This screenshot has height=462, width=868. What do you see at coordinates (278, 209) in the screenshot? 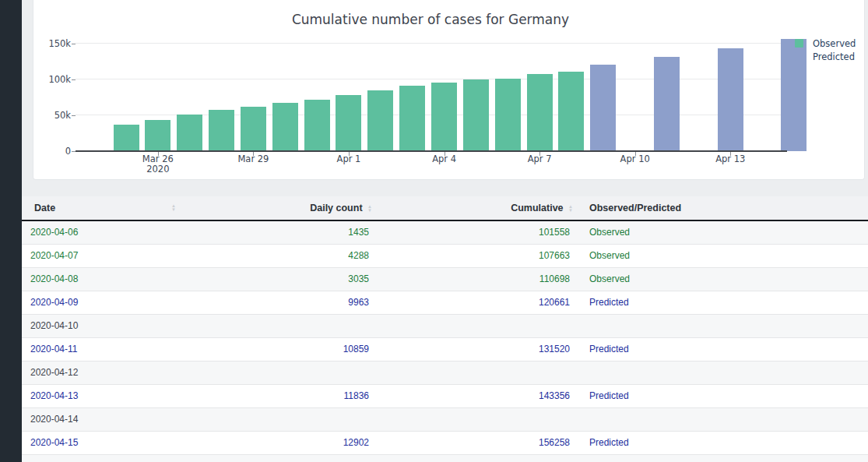
I see `column-header-daily-count: Daily count ▲▼` at bounding box center [278, 209].